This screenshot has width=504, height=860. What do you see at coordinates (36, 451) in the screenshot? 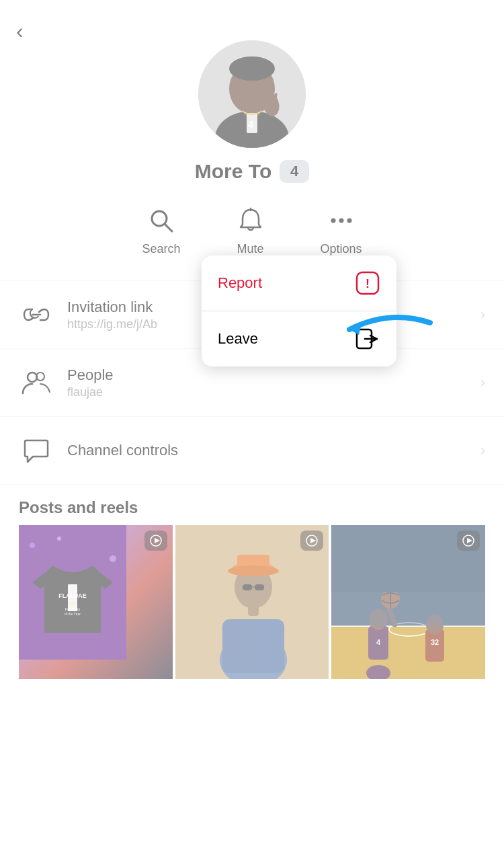
I see `speech-bubble-icon` at bounding box center [36, 451].